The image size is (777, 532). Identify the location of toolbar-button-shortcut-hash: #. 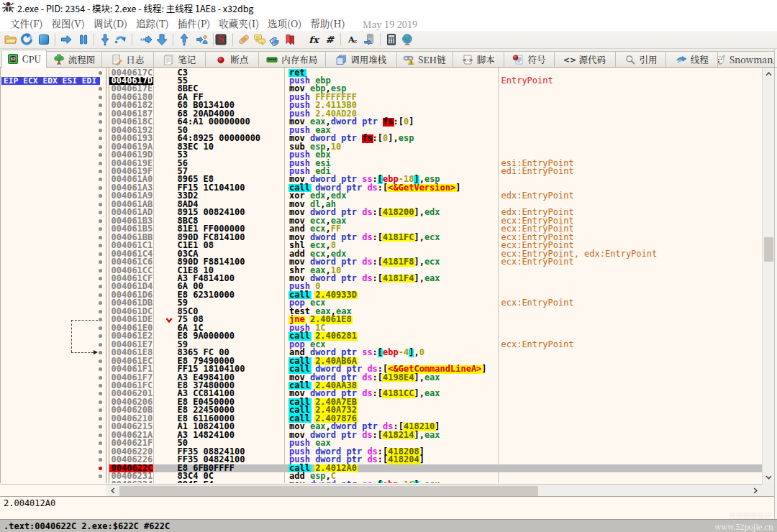
(330, 40).